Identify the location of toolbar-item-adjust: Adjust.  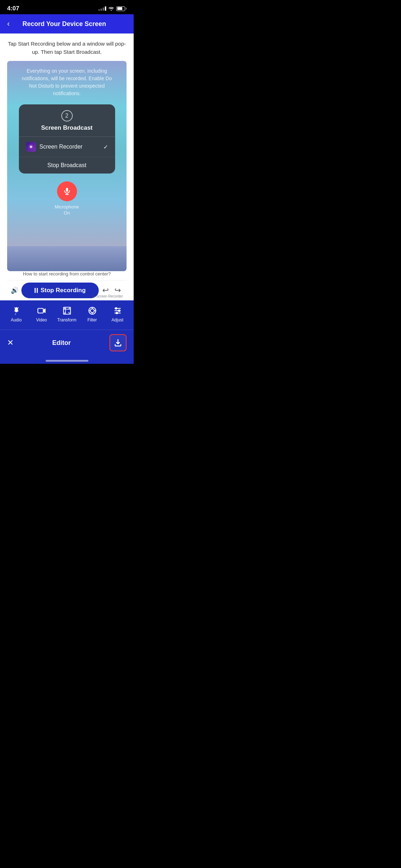
(118, 314).